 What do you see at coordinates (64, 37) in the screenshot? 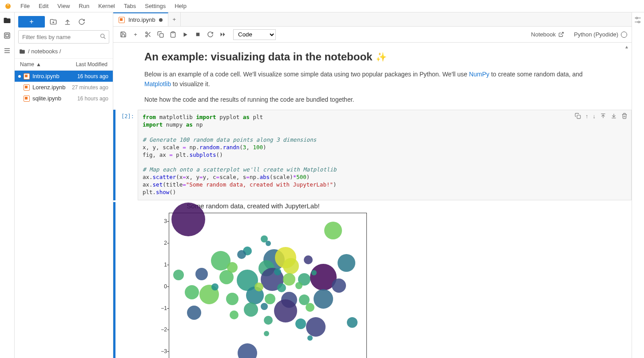
I see `filter-input` at bounding box center [64, 37].